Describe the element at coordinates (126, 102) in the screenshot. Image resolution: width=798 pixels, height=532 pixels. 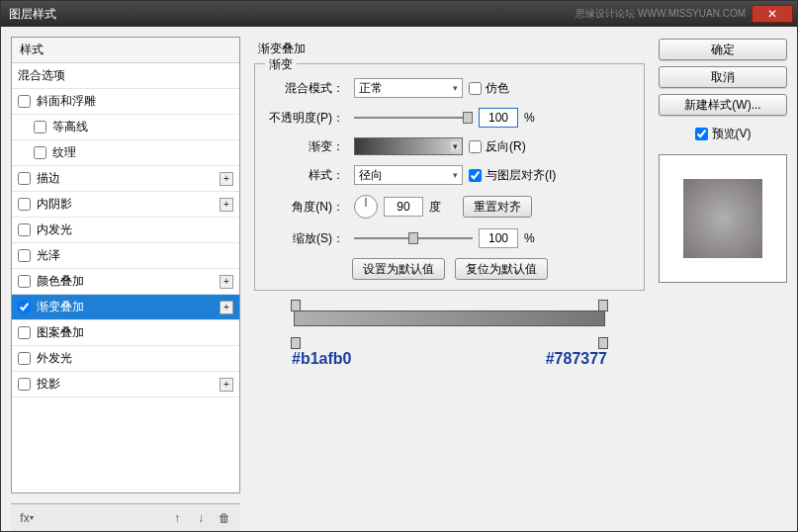
I see `style-item-0: 斜面和浮雕` at that location.